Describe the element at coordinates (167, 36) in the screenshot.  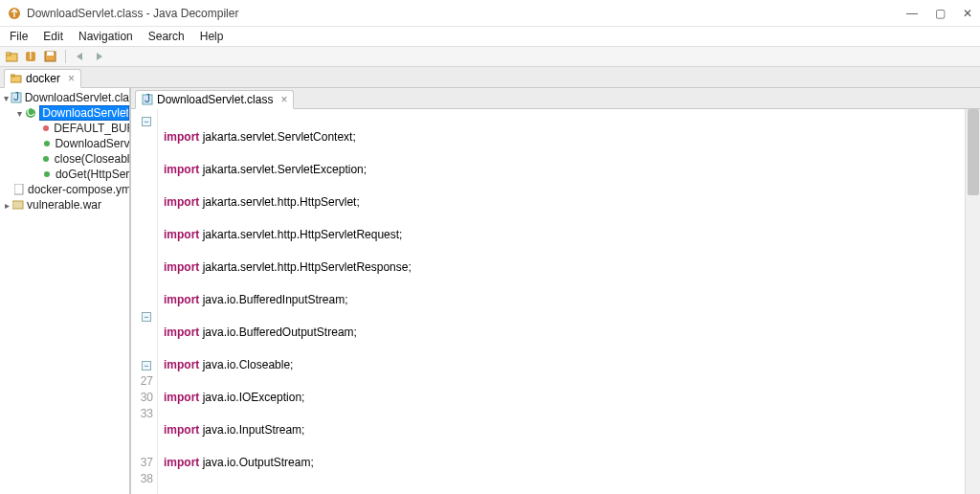
I see `menu-search: Search` at that location.